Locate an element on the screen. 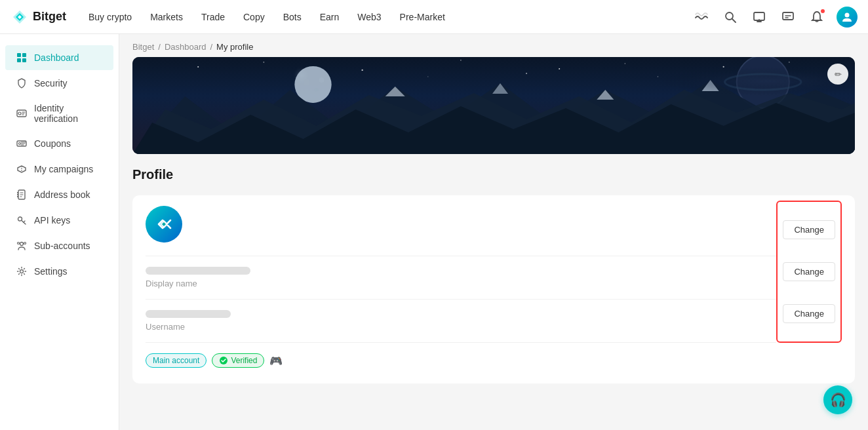 This screenshot has height=430, width=868. change-display-name-button: Change is located at coordinates (809, 271).